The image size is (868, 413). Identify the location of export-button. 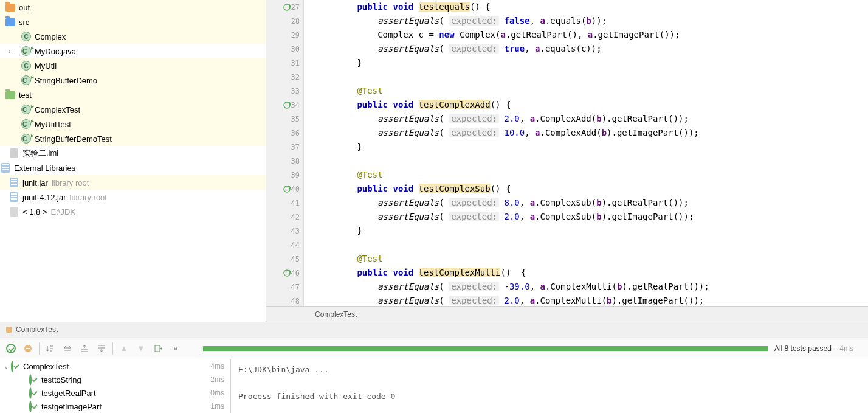
(158, 349).